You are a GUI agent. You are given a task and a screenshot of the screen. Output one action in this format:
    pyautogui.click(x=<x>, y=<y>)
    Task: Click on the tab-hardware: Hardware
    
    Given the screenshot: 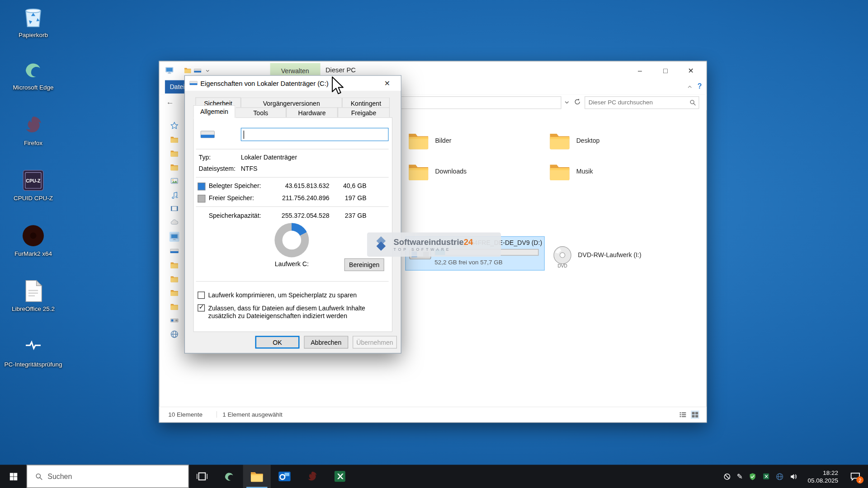 What is the action you would take?
    pyautogui.click(x=312, y=113)
    